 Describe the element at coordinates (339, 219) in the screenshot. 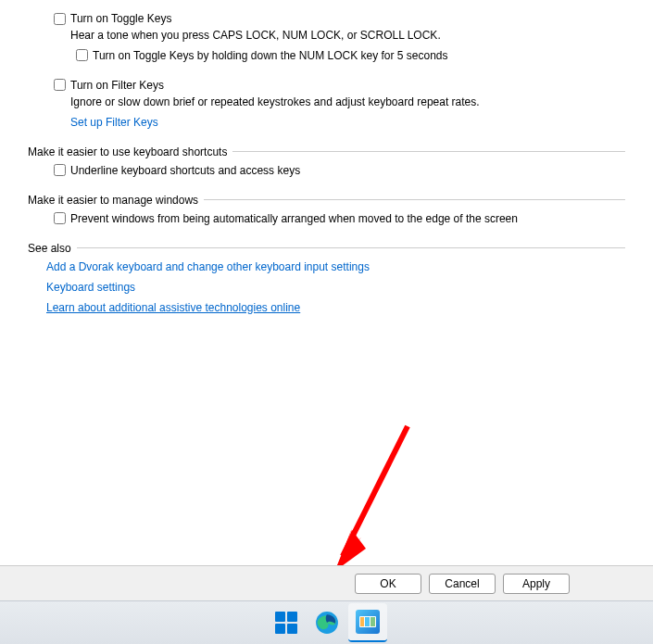

I see `prevent-arrange-row: Prevent windows from being automatically…` at that location.